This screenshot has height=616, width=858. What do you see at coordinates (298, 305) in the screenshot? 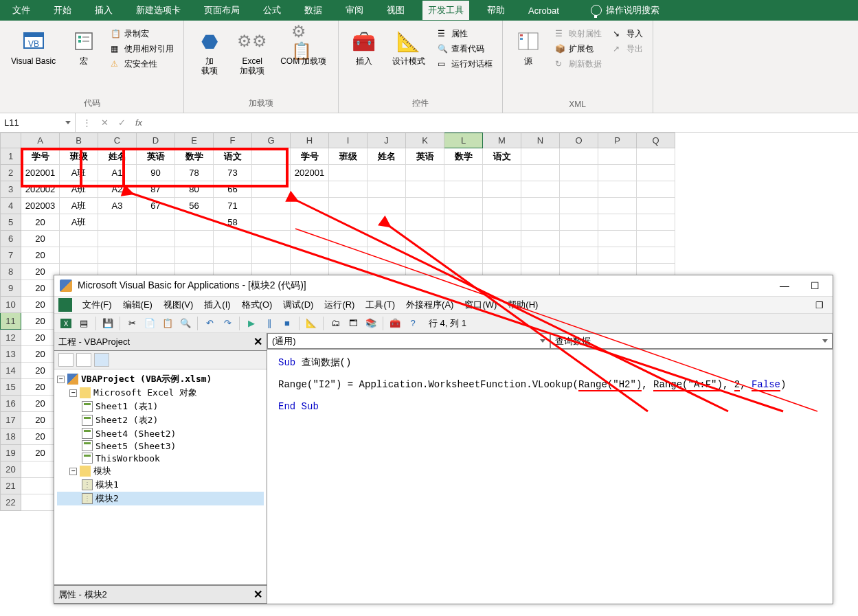
I see `menu-debug: 调试(D)` at bounding box center [298, 305].